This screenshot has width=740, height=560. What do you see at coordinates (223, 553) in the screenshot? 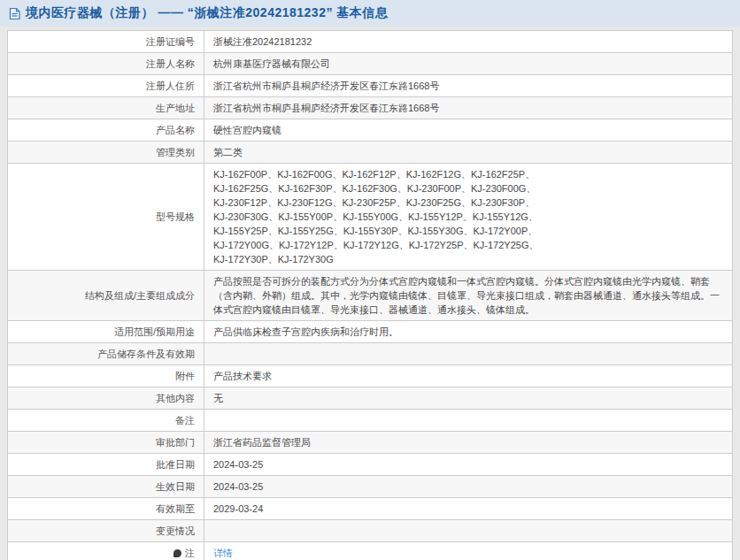
I see `detail-link: 详情` at bounding box center [223, 553].